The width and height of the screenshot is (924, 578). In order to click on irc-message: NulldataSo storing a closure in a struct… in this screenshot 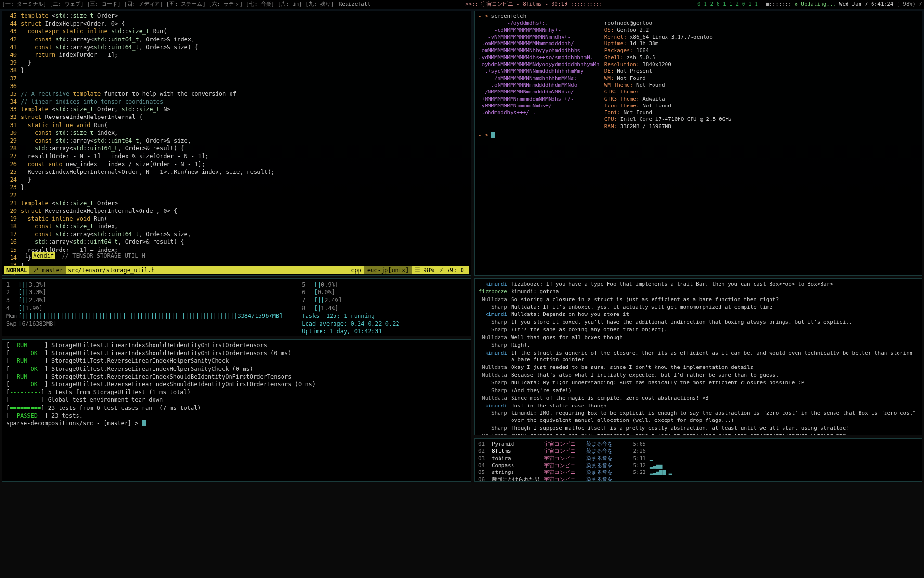, I will do `click(698, 300)`.